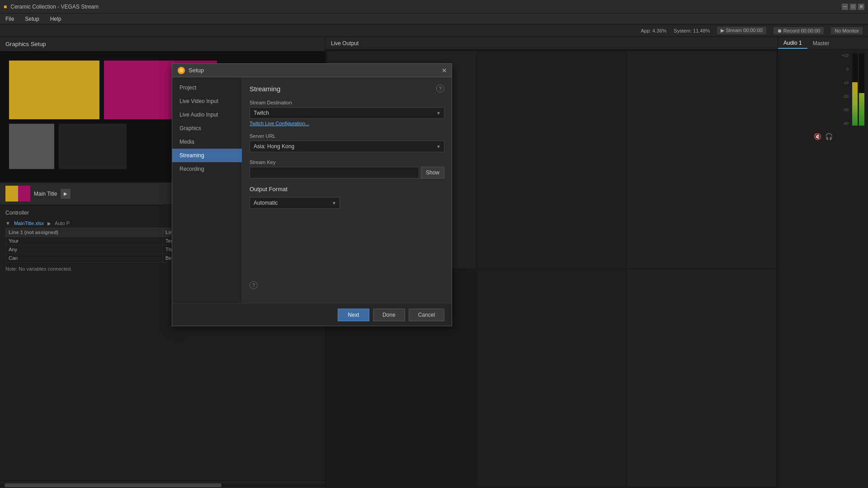 The image size is (868, 488). I want to click on dialog-content: Streaming ? Stream Destination Twitch Yo…, so click(347, 190).